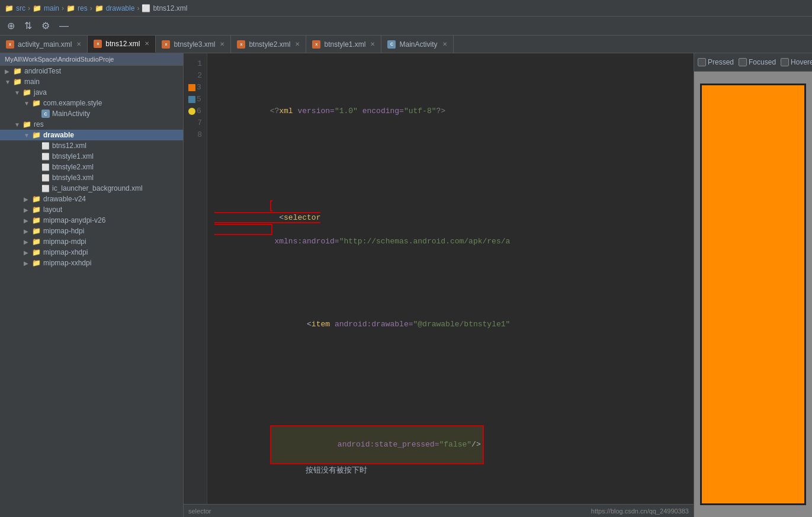 The height and width of the screenshot is (517, 812). Describe the element at coordinates (195, 111) in the screenshot. I see `line-num-6: 6` at that location.